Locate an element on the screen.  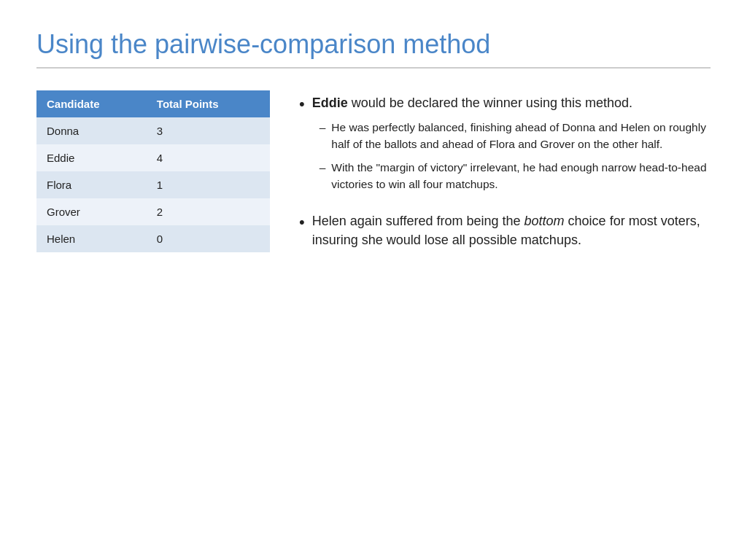
table-row: Flora1 is located at coordinates (153, 185).